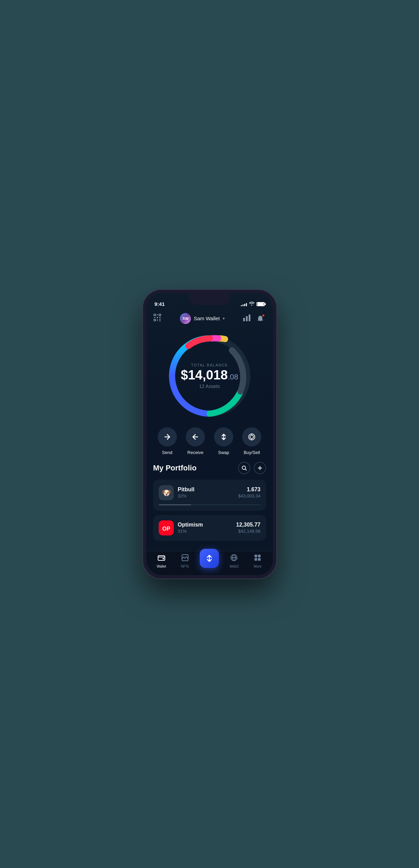 This screenshot has width=419, height=868. What do you see at coordinates (166, 493) in the screenshot?
I see `pitbull-icon: 🐶` at bounding box center [166, 493].